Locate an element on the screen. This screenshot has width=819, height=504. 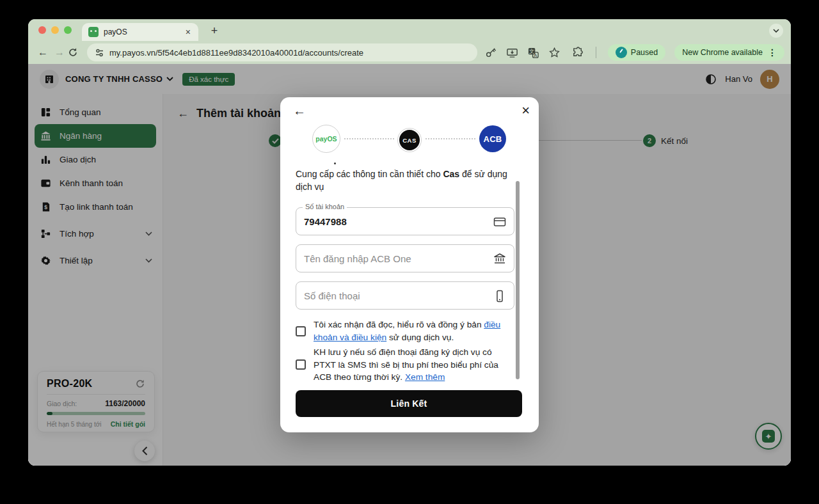
paused-status-icon is located at coordinates (621, 52).